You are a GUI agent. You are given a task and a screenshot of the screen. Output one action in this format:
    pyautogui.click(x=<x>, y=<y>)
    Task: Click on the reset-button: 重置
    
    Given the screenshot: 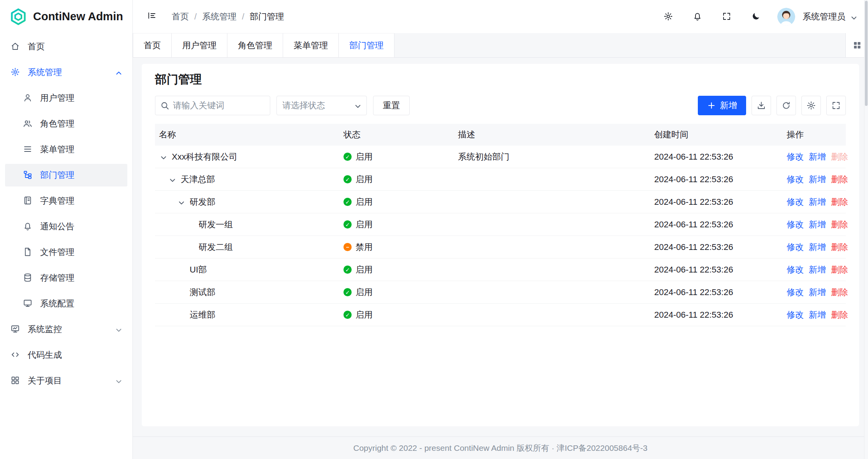 What is the action you would take?
    pyautogui.click(x=391, y=106)
    